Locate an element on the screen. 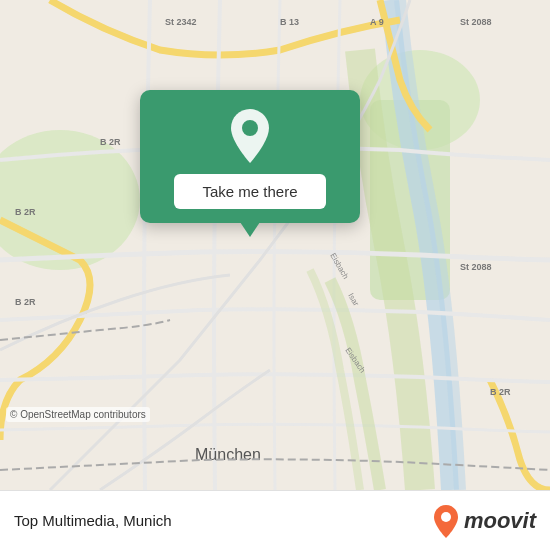  popup-card: Take me there is located at coordinates (250, 156).